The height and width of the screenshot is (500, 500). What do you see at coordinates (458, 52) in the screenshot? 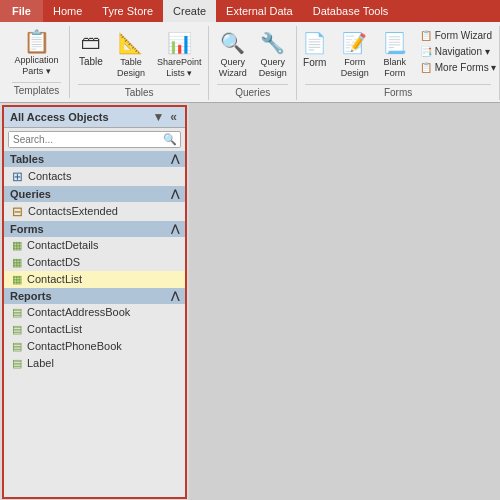
I see `navigation-button: 📑 Navigation ▾` at bounding box center [458, 52].